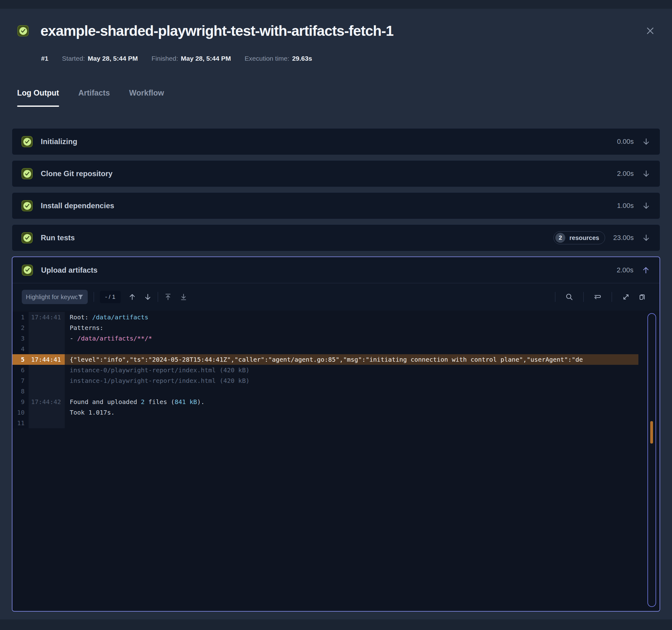  What do you see at coordinates (650, 31) in the screenshot?
I see `close-icon` at bounding box center [650, 31].